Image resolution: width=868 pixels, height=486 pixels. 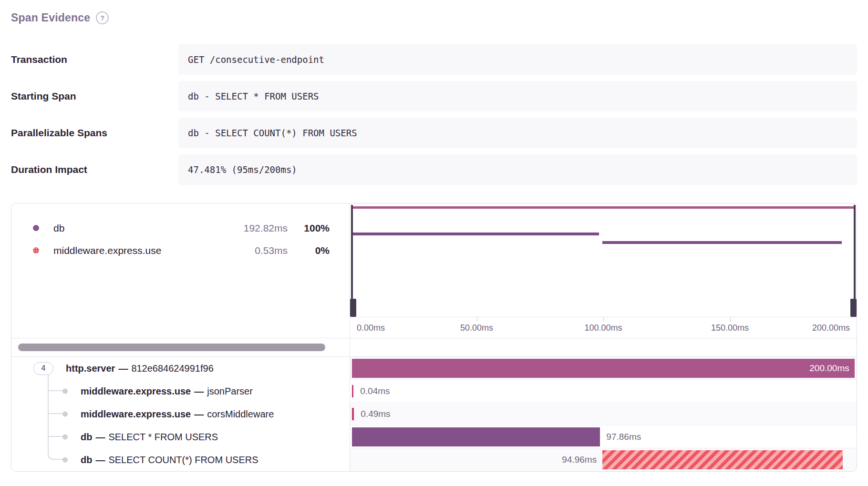 I want to click on legend-name: db, so click(x=142, y=228).